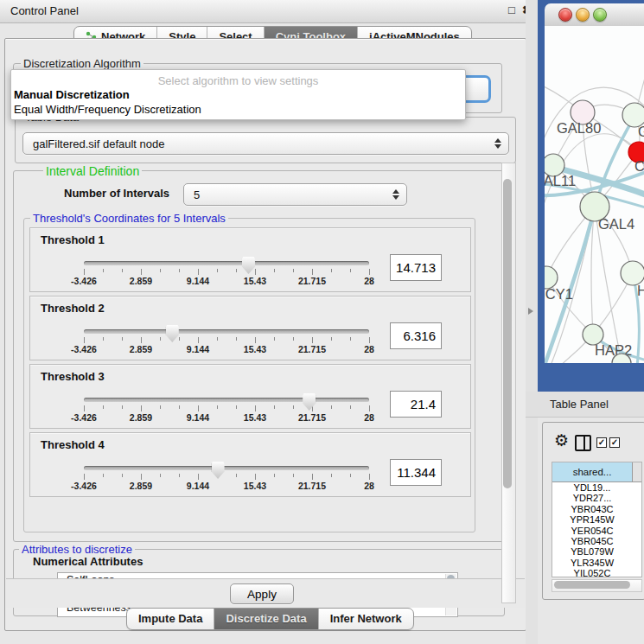 This screenshot has height=644, width=644. I want to click on left-panel-scrollbar, so click(508, 383).